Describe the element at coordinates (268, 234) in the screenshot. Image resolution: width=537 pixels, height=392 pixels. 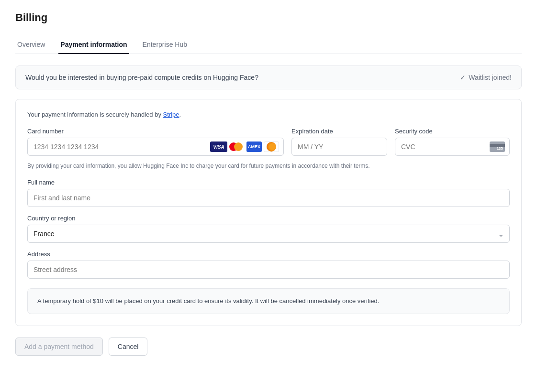
I see `country-select-wrapper: France United States United Kingdom Germ…` at that location.